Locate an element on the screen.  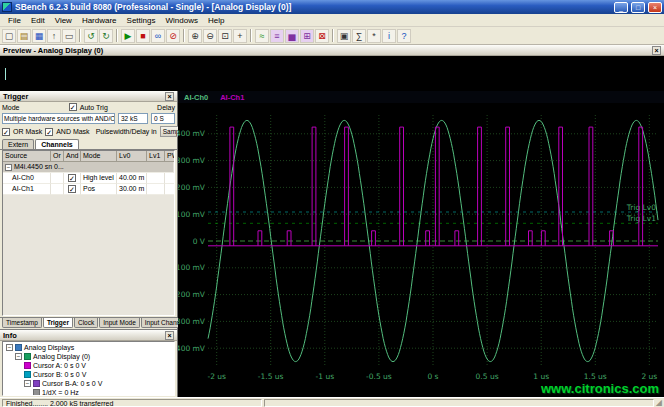
info-title: Info is located at coordinates (10, 336).